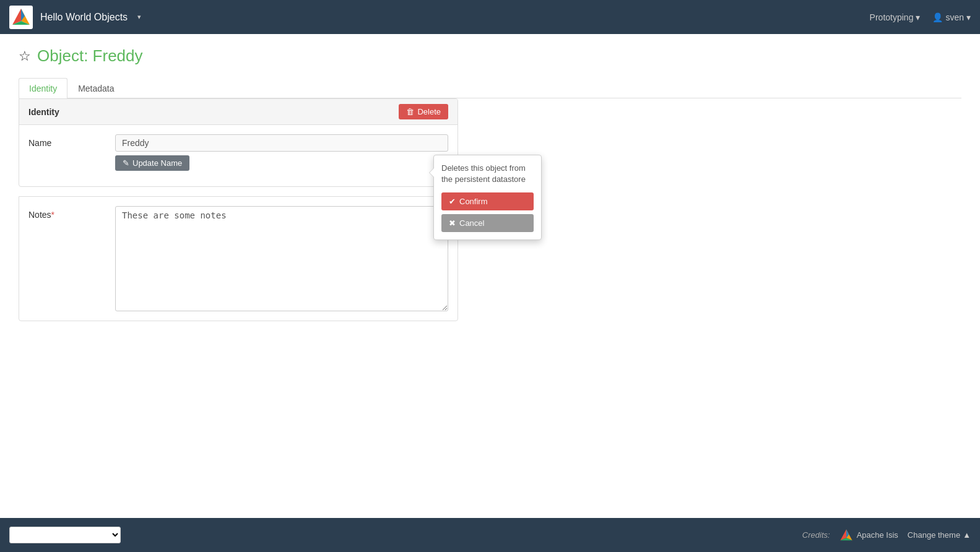  Describe the element at coordinates (25, 56) in the screenshot. I see `bookmark-icon: ☆` at that location.